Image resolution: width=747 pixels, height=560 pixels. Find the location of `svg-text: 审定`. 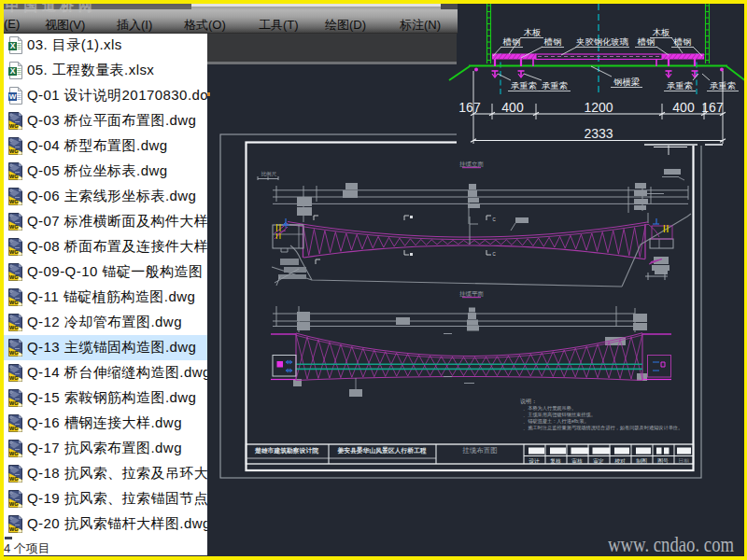

svg-text: 审定 is located at coordinates (599, 461).